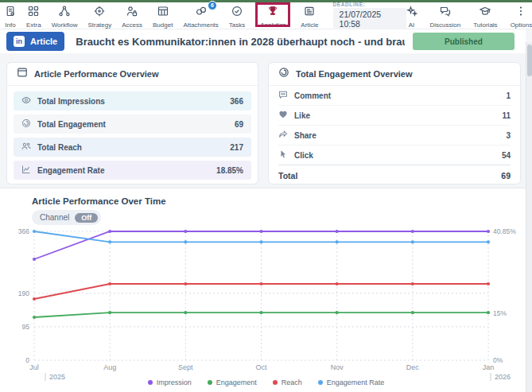 This screenshot has height=392, width=532. What do you see at coordinates (309, 16) in the screenshot?
I see `tab-article: Article` at bounding box center [309, 16].